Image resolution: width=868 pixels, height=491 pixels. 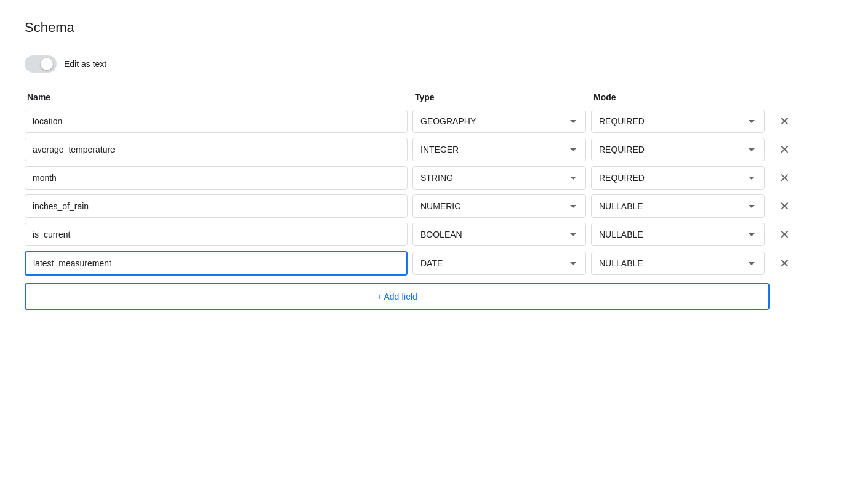 I want to click on toggle-label: Edit as text, so click(x=85, y=64).